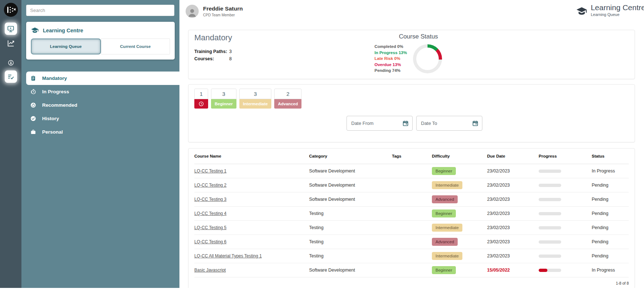 Image resolution: width=644 pixels, height=293 pixels. Describe the element at coordinates (543, 270) in the screenshot. I see `progress-fill` at that location.